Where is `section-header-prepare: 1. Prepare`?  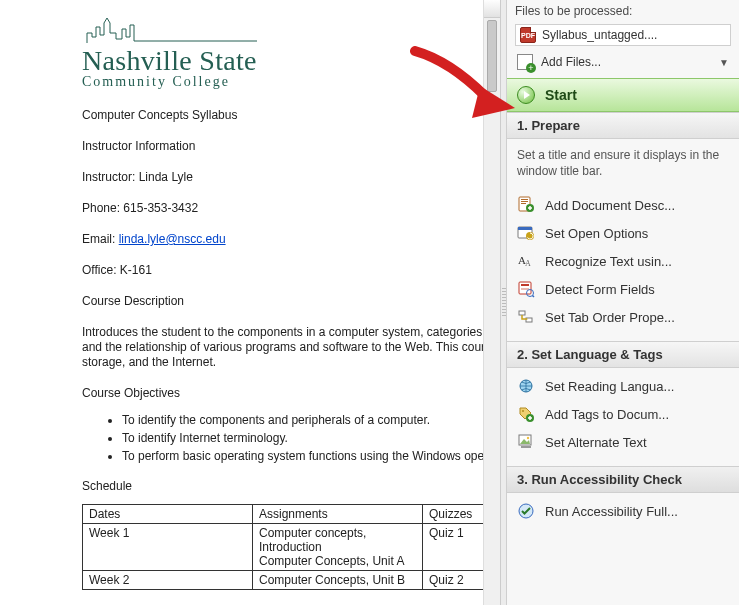
section-header-prepare: 1. Prepare is located at coordinates (623, 126).